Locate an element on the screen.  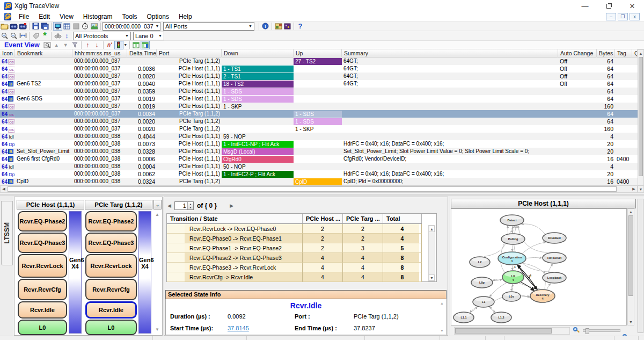
event-row: 64os000:00:00.000_0370.0020PCIe Host (1,… is located at coordinates (319, 76).